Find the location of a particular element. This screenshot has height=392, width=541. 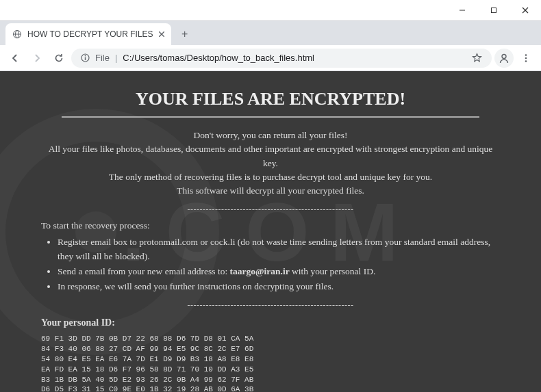

list-text: Send a email from your new email address… is located at coordinates (144, 271).